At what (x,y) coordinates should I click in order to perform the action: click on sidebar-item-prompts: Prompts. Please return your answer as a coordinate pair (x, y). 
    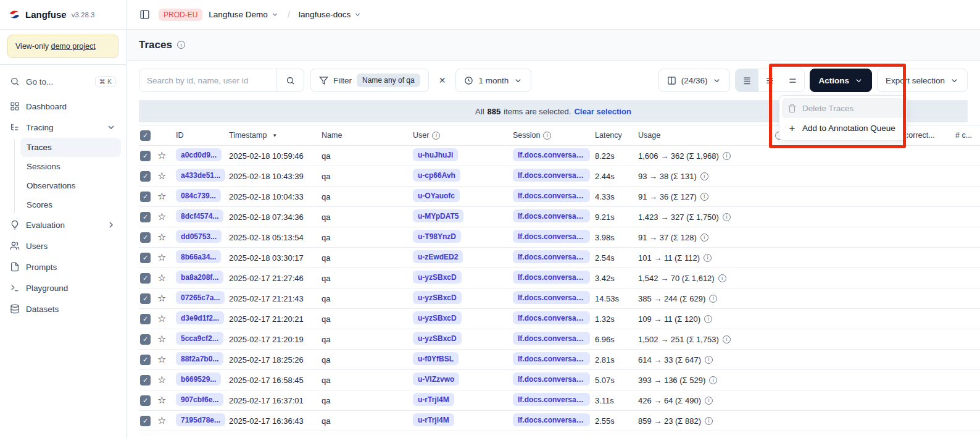
    Looking at the image, I should click on (63, 267).